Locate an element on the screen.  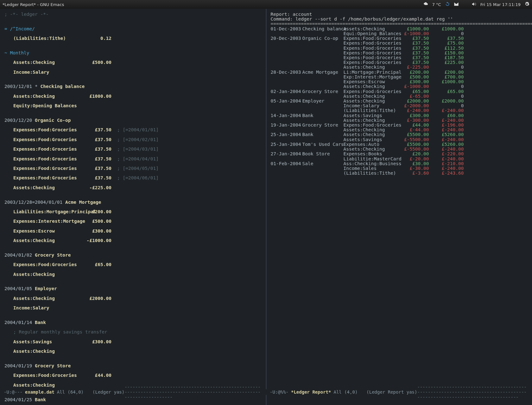
posting-note: ; [=2004/01/01] is located at coordinates (135, 130).